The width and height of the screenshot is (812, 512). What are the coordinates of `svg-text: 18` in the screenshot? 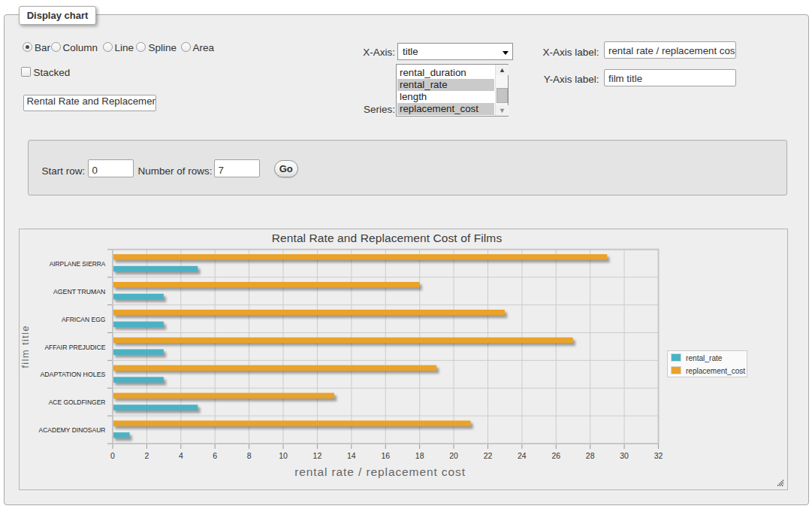 It's located at (420, 456).